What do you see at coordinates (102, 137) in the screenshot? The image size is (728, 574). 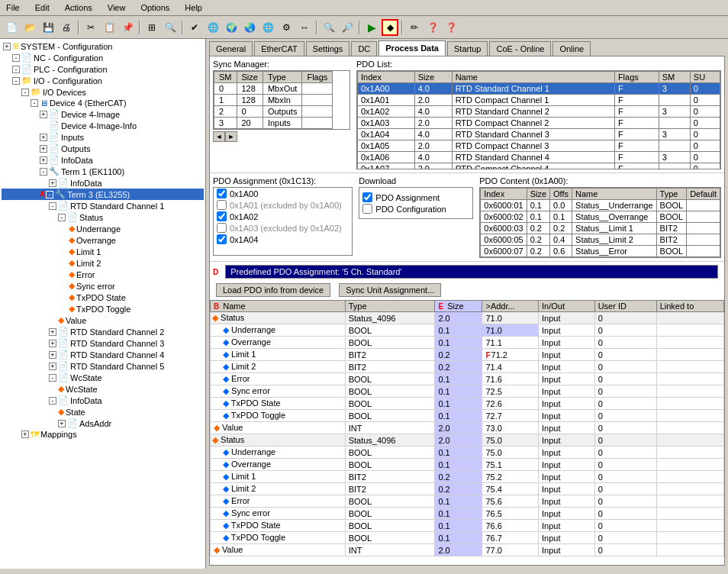 I see `tree-item-inputs: + 📄 Inputs` at bounding box center [102, 137].